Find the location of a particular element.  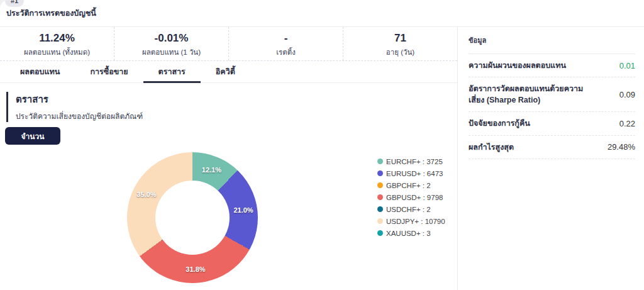

legend-label: GBPUSD+ : 9798 is located at coordinates (414, 198).